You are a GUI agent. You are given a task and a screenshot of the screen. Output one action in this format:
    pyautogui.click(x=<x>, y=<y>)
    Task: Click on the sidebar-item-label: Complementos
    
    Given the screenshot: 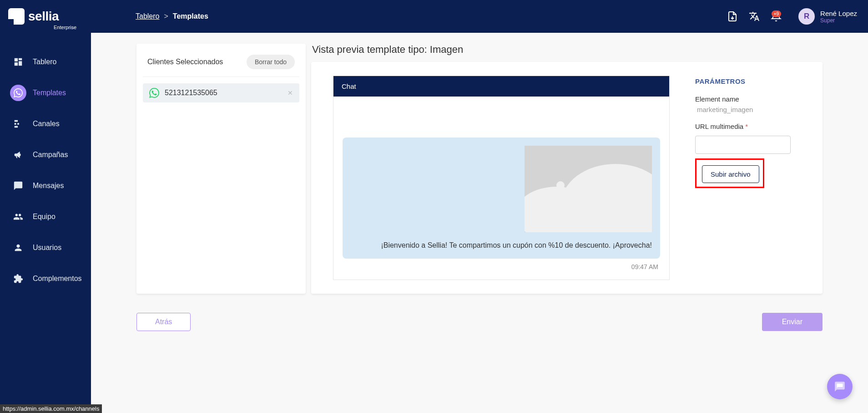 What is the action you would take?
    pyautogui.click(x=57, y=279)
    